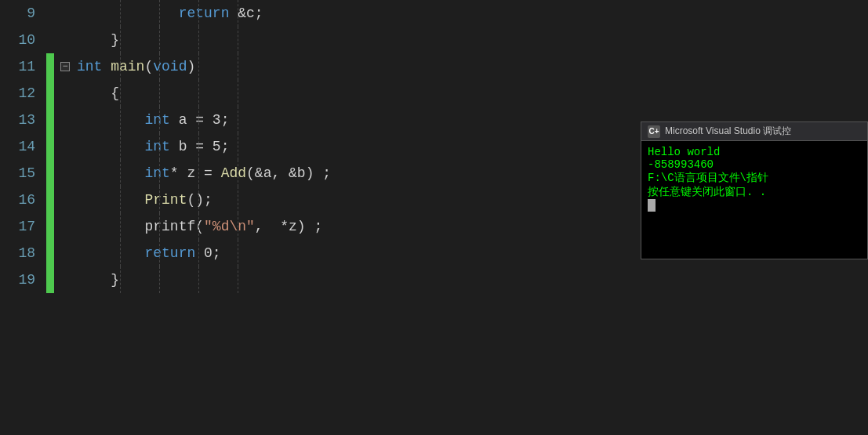  Describe the element at coordinates (22, 200) in the screenshot. I see `line-number: 16` at that location.